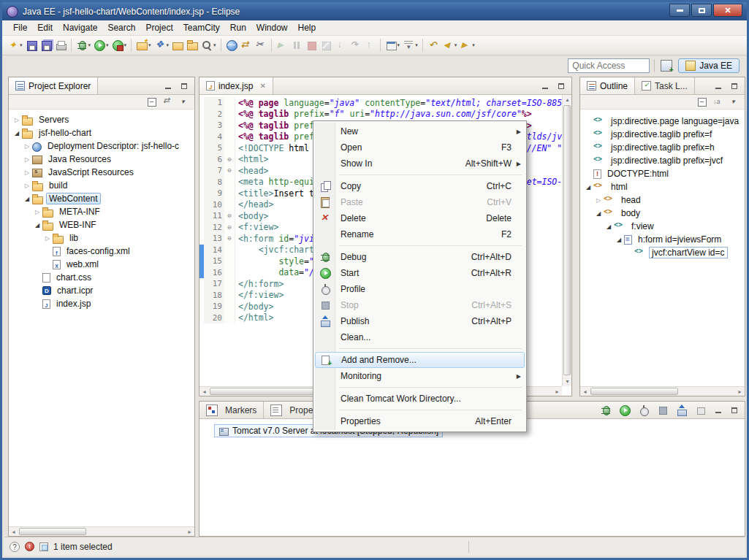 This screenshot has width=749, height=560. What do you see at coordinates (232, 410) in the screenshot?
I see `tab-markers: Markers` at bounding box center [232, 410].